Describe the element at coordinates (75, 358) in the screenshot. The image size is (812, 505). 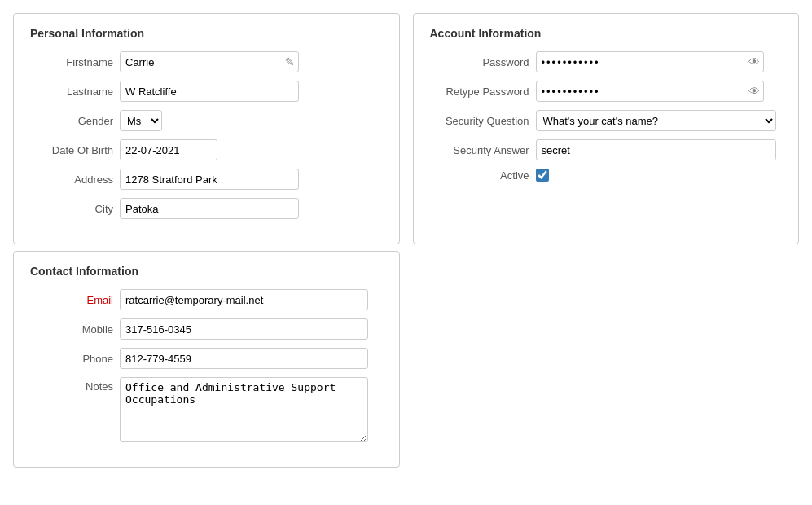
I see `phone-label: Phone` at that location.